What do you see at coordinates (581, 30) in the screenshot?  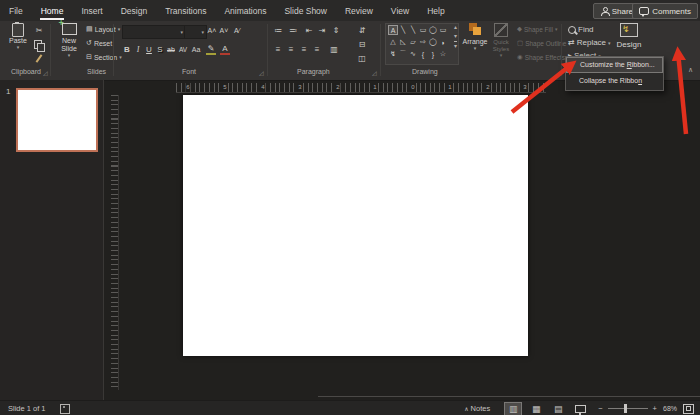 I see `find-button: Find` at bounding box center [581, 30].